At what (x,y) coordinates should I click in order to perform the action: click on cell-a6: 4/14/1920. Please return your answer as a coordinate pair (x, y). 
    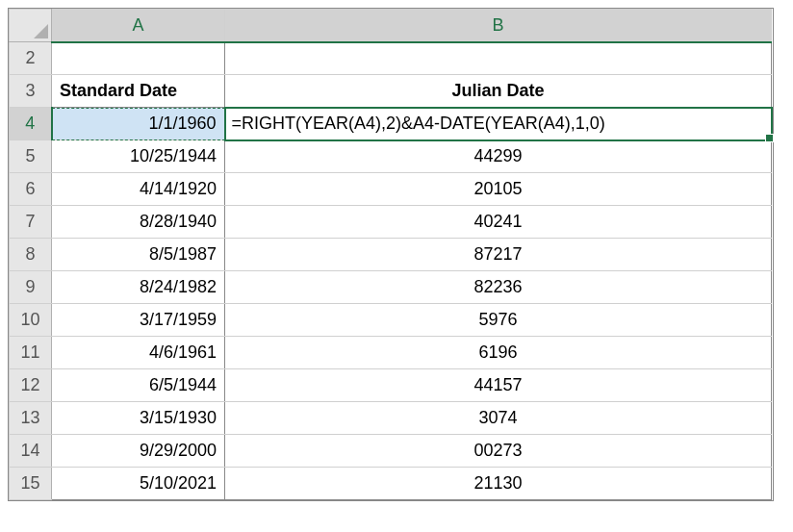
    Looking at the image, I should click on (139, 190).